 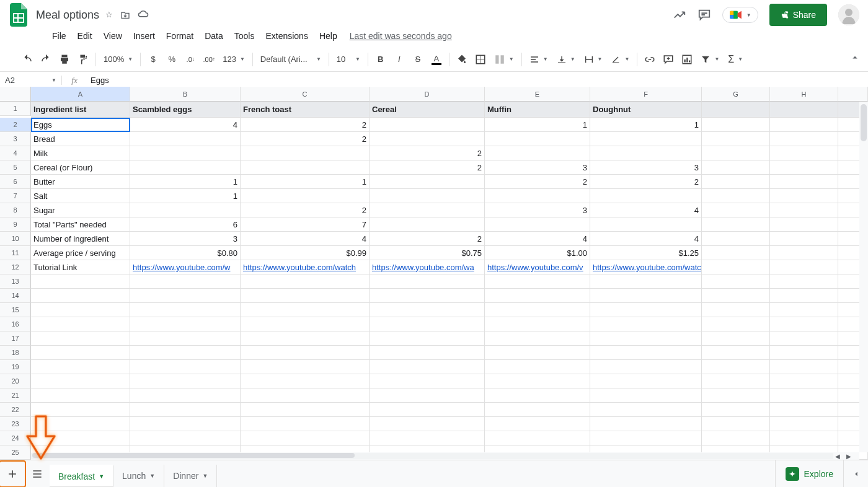 I want to click on cell: 7, so click(x=305, y=224).